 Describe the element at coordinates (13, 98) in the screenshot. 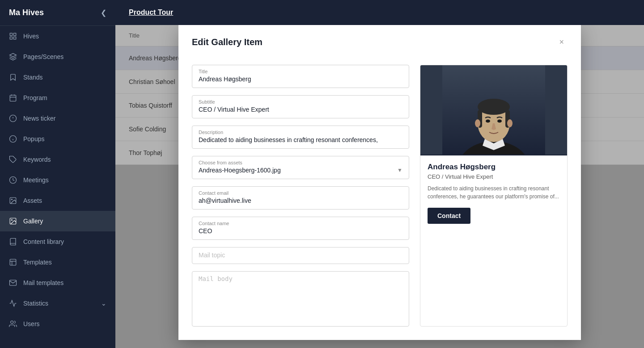

I see `calendar-icon` at that location.